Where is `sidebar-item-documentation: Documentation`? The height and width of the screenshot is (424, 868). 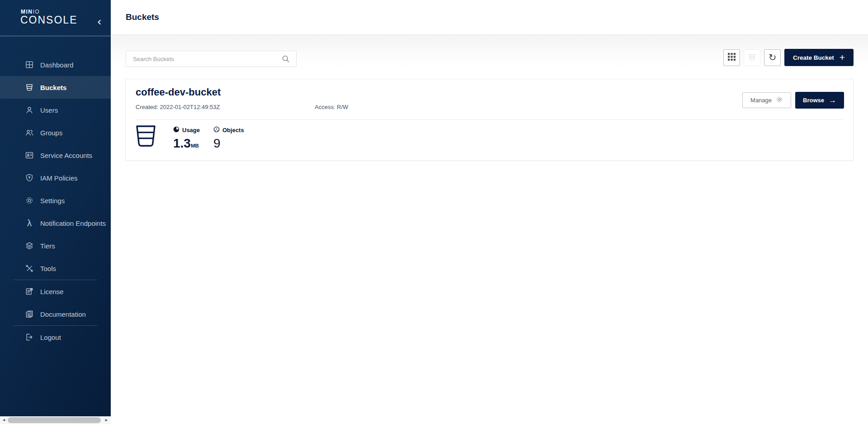
sidebar-item-documentation: Documentation is located at coordinates (55, 314).